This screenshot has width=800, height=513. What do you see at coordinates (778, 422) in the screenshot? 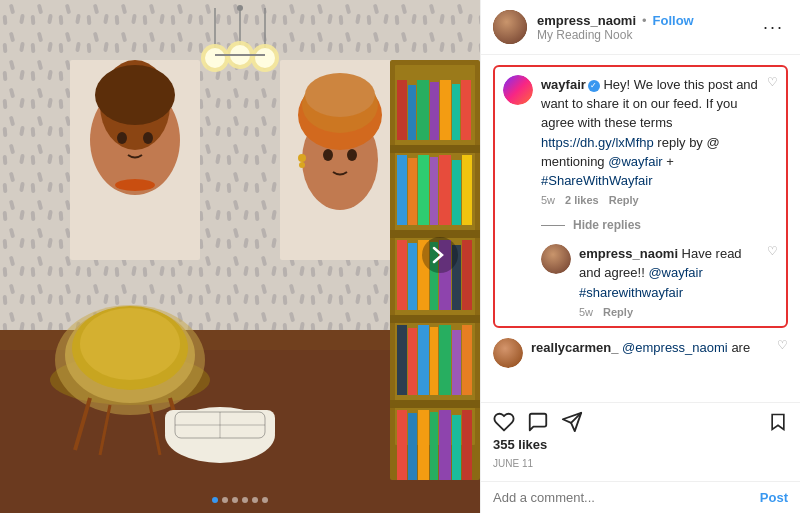
I see `bookmark-icon` at bounding box center [778, 422].